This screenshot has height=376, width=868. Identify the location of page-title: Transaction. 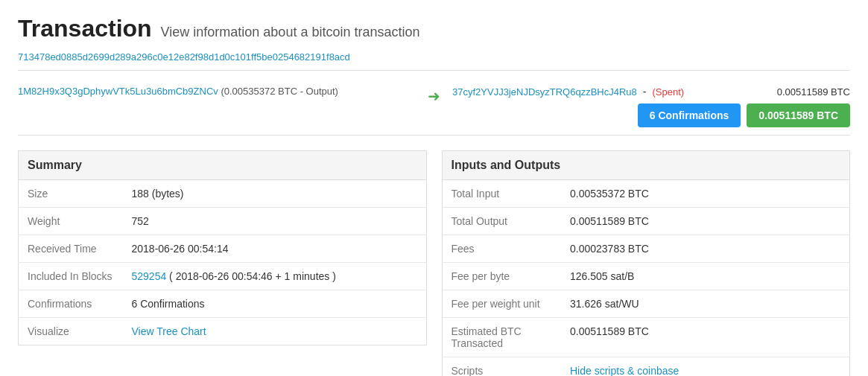
(85, 28).